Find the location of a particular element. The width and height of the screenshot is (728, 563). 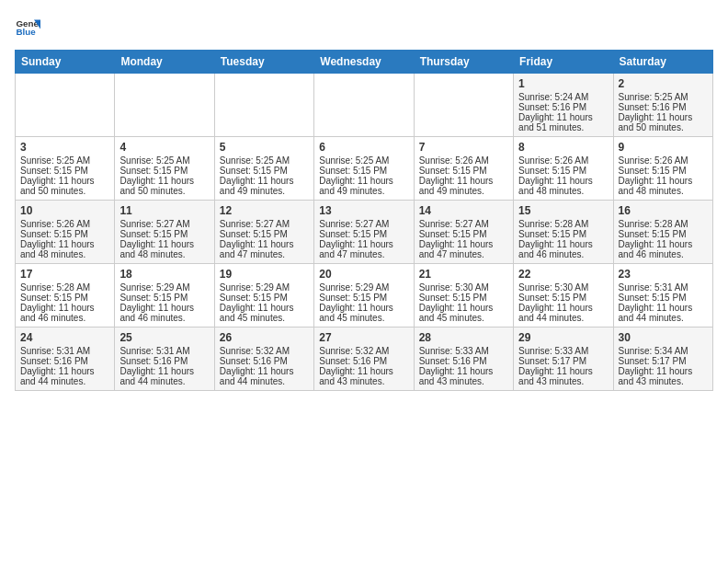

daylight-text: Daylight: 11 hours and 48 minutes. is located at coordinates (64, 249).